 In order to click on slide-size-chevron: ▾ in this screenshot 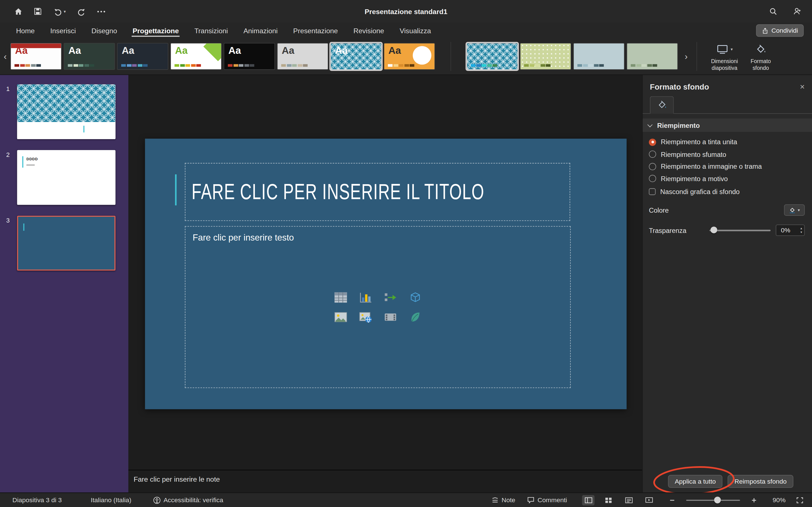, I will do `click(732, 50)`.